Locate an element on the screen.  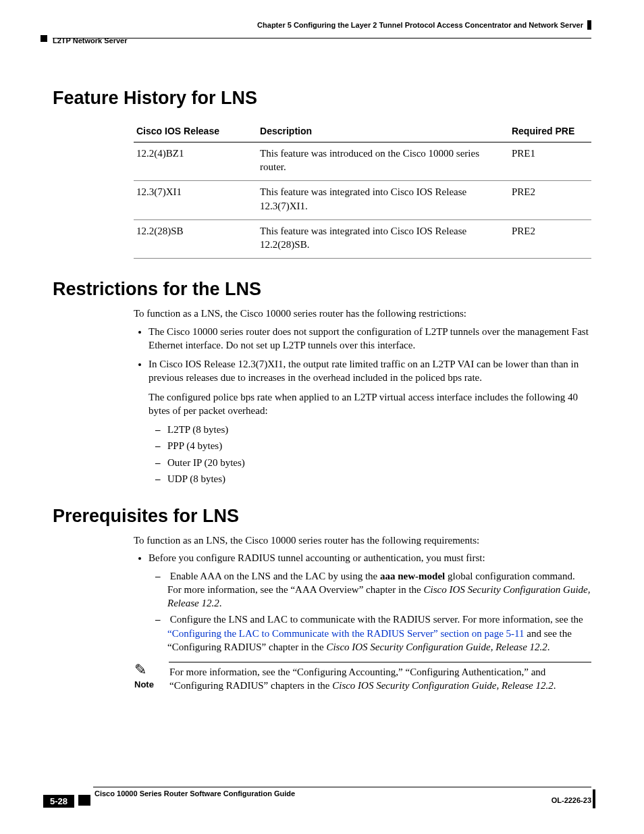
feature-history-table: Cisco IOS Release Description Required P… is located at coordinates (363, 190).